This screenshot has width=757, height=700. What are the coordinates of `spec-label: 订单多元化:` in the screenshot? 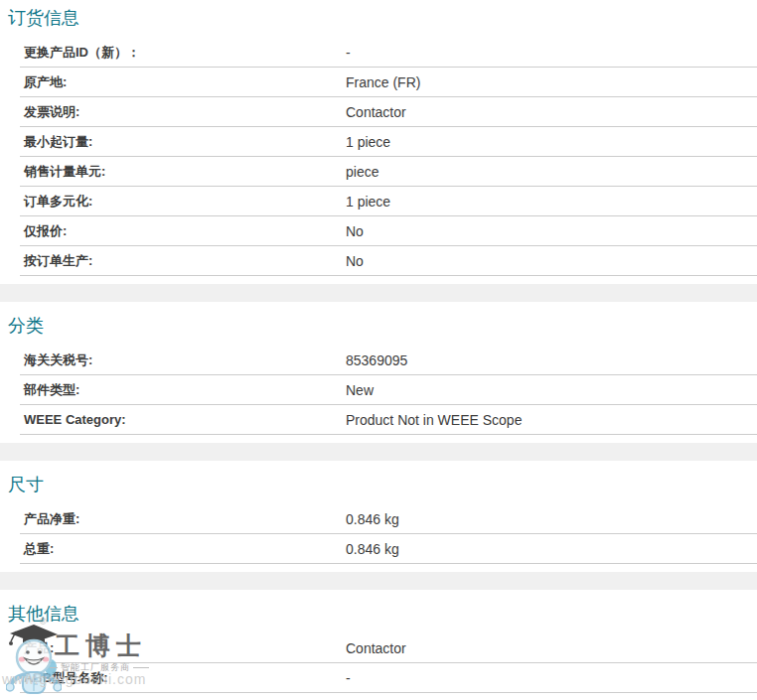 It's located at (56, 202).